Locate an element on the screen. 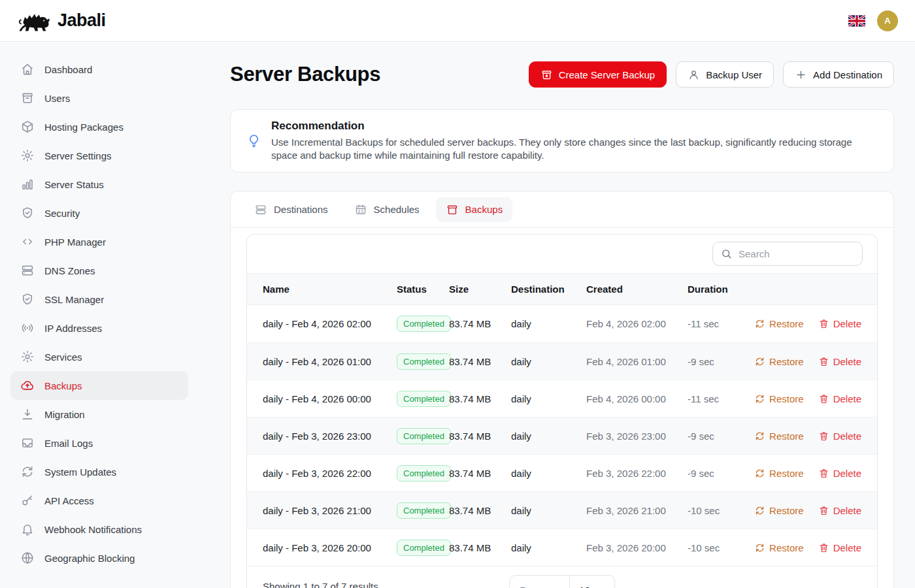 The image size is (915, 588). add-destination-button: Add Destination is located at coordinates (839, 74).